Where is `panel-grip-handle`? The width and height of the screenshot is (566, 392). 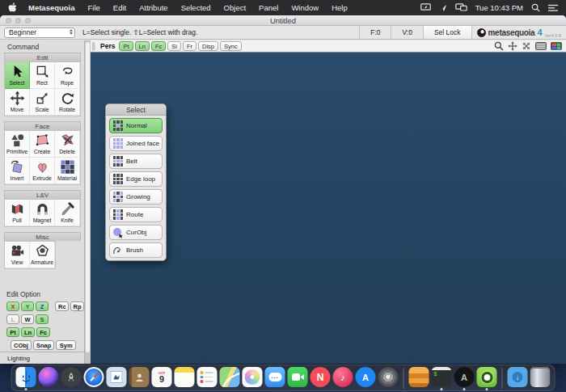
panel-grip-handle is located at coordinates (94, 47).